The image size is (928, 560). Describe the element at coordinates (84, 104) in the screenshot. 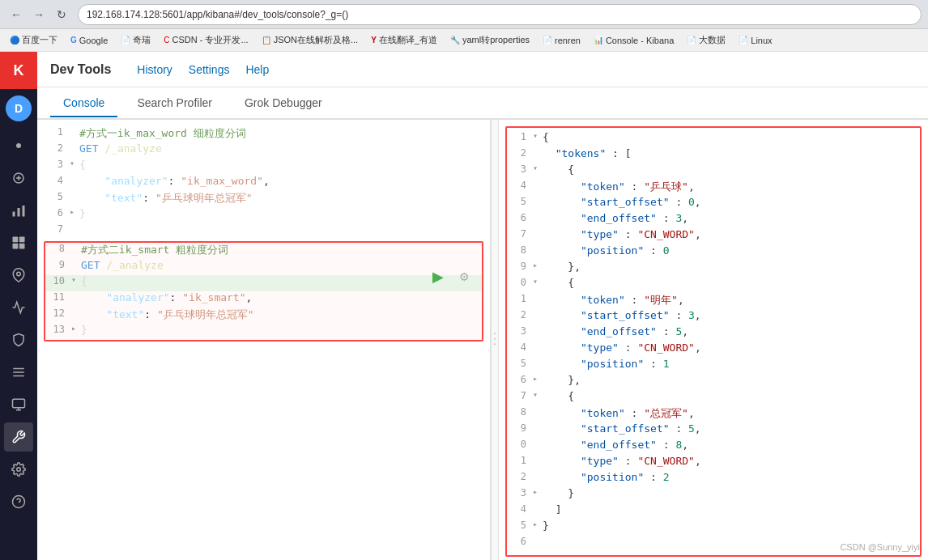

I see `tab-console: Console` at that location.